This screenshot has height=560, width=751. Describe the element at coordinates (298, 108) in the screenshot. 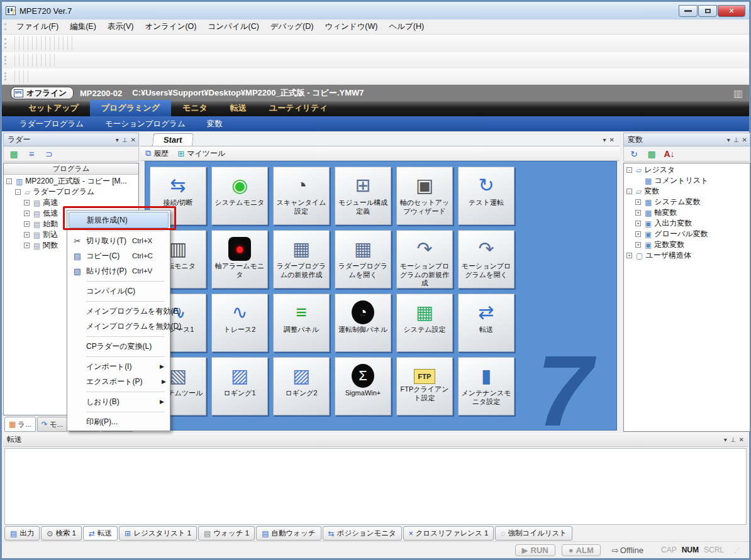

I see `launcher-tab: ユーティリティ` at that location.